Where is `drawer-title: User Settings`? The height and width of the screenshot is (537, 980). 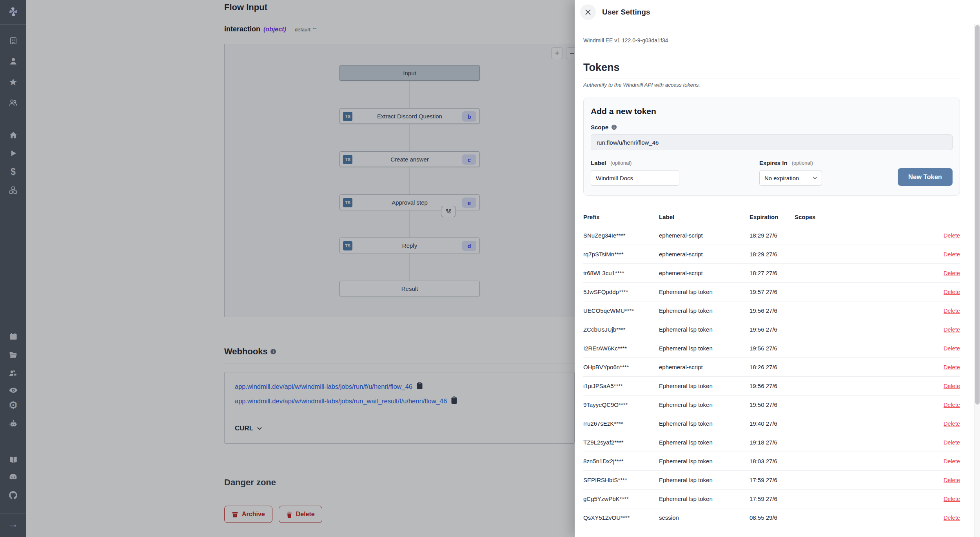
drawer-title: User Settings is located at coordinates (626, 12).